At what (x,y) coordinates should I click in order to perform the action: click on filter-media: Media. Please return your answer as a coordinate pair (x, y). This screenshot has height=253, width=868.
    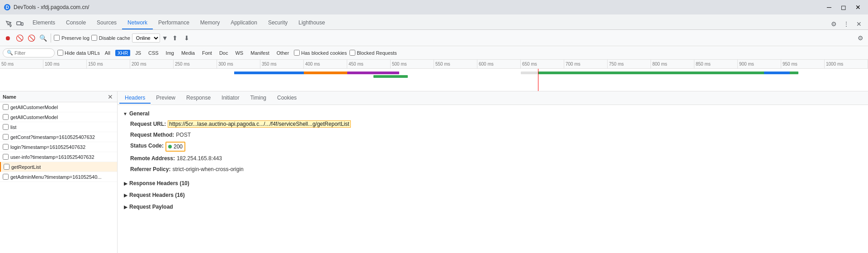
    Looking at the image, I should click on (188, 53).